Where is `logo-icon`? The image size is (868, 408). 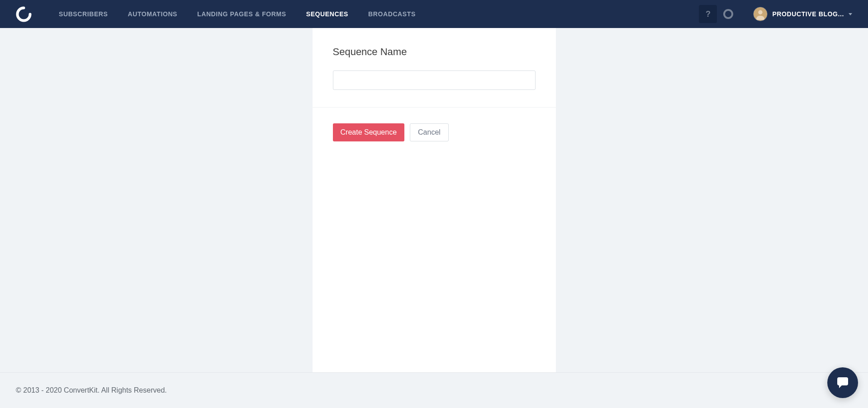
logo-icon is located at coordinates (24, 14).